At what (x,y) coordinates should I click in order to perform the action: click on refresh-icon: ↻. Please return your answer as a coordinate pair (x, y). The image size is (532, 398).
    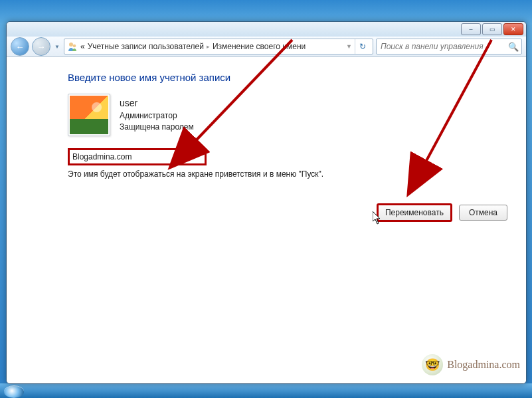
    Looking at the image, I should click on (363, 47).